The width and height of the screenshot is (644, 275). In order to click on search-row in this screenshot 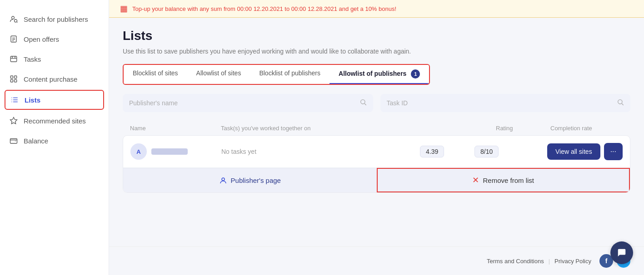, I will do `click(376, 103)`.